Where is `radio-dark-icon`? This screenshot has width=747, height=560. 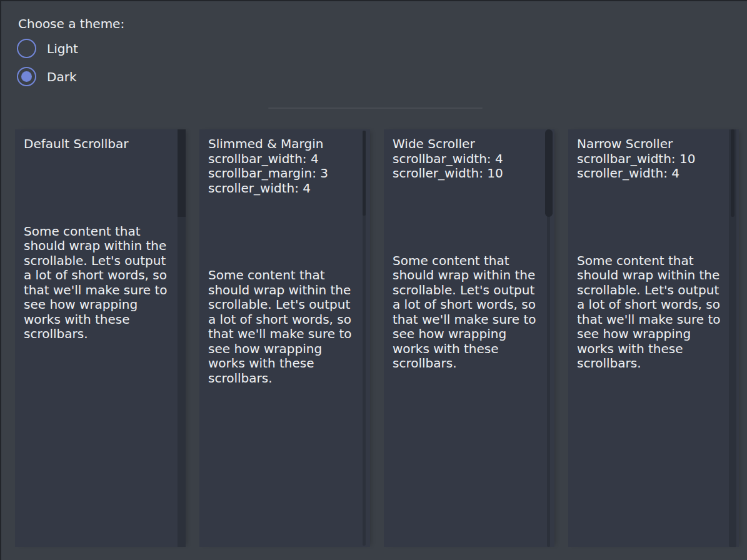 radio-dark-icon is located at coordinates (26, 76).